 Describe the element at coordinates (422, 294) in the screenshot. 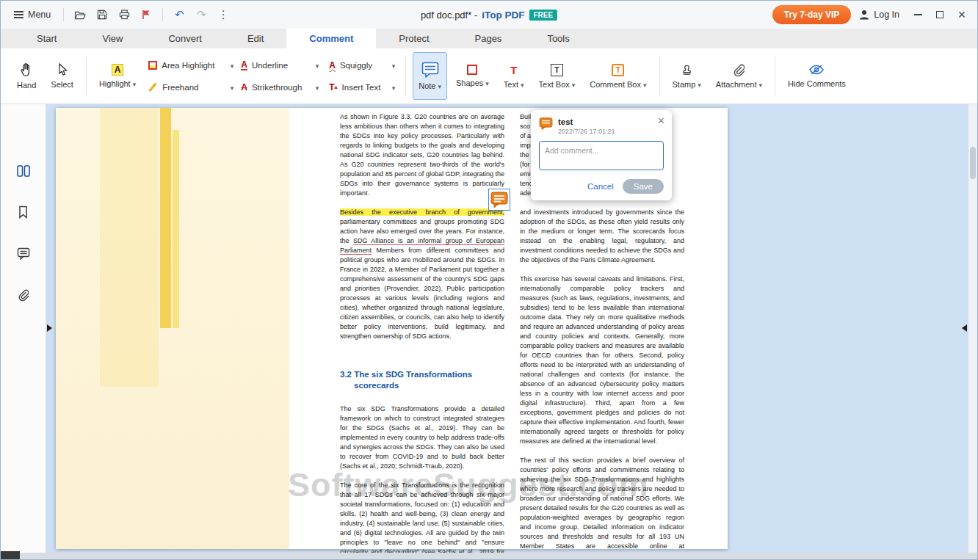

I see `paragraph-text: Members from different committees and po…` at that location.